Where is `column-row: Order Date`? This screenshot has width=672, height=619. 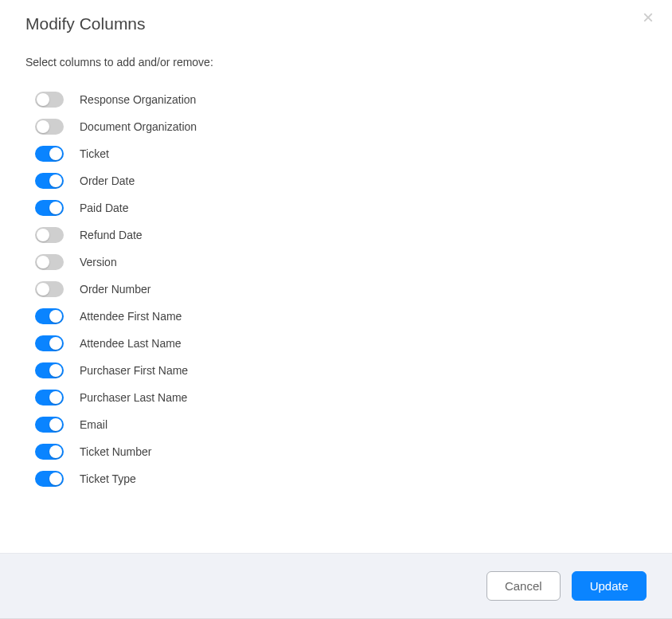
column-row: Order Date is located at coordinates (336, 181).